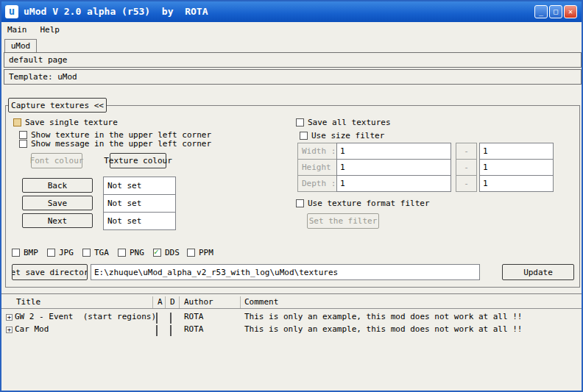 This screenshot has height=392, width=583. I want to click on maximize-button: □, so click(556, 12).